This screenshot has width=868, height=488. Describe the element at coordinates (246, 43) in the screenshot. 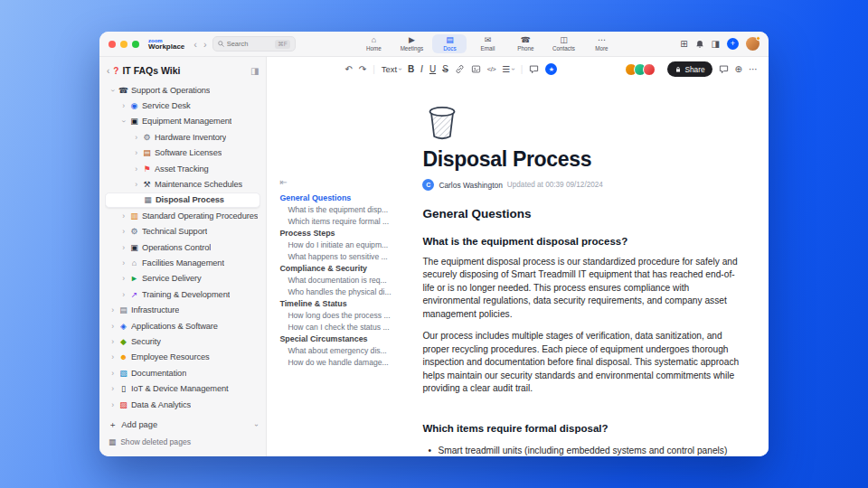

I see `search-input` at that location.